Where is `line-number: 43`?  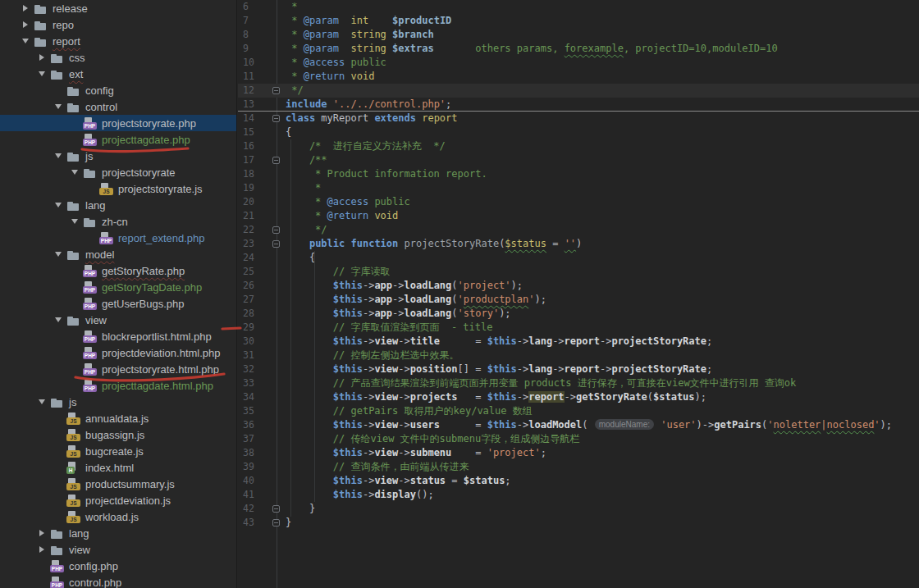 line-number: 43 is located at coordinates (253, 523).